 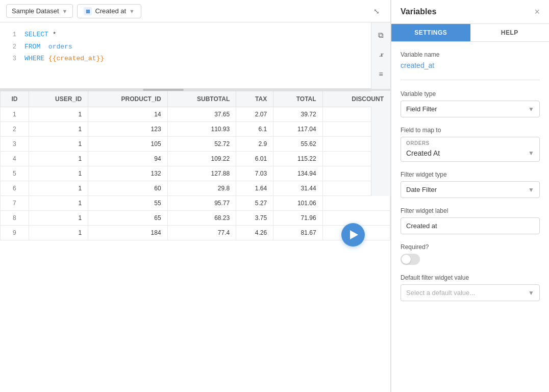 I want to click on panel-header: Variables ×, so click(x=470, y=12).